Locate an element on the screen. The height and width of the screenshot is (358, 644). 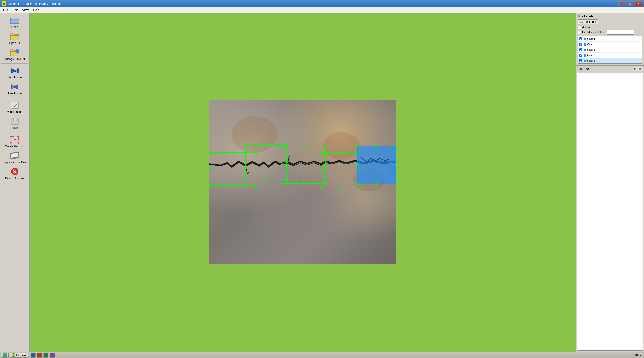
delete-rectbox-label: Delete RectBox is located at coordinates (15, 178).